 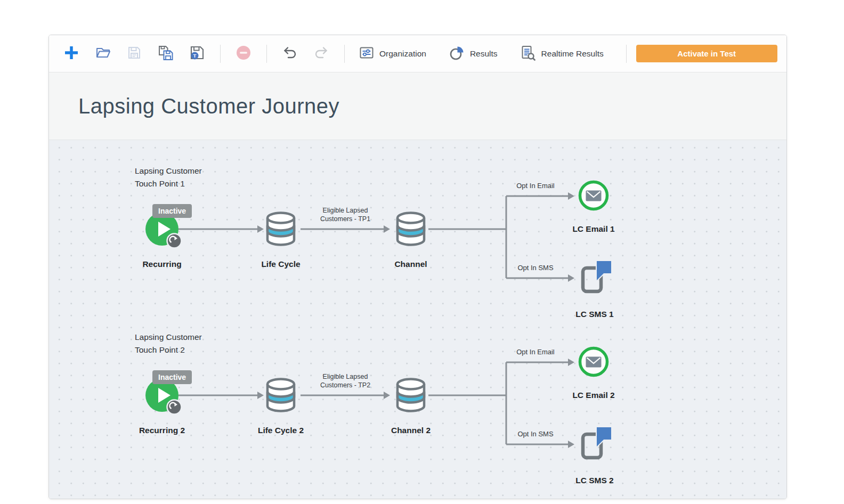 What do you see at coordinates (185, 177) in the screenshot?
I see `touchpoint-annotation: Lapsing Customer Touch Point 1` at bounding box center [185, 177].